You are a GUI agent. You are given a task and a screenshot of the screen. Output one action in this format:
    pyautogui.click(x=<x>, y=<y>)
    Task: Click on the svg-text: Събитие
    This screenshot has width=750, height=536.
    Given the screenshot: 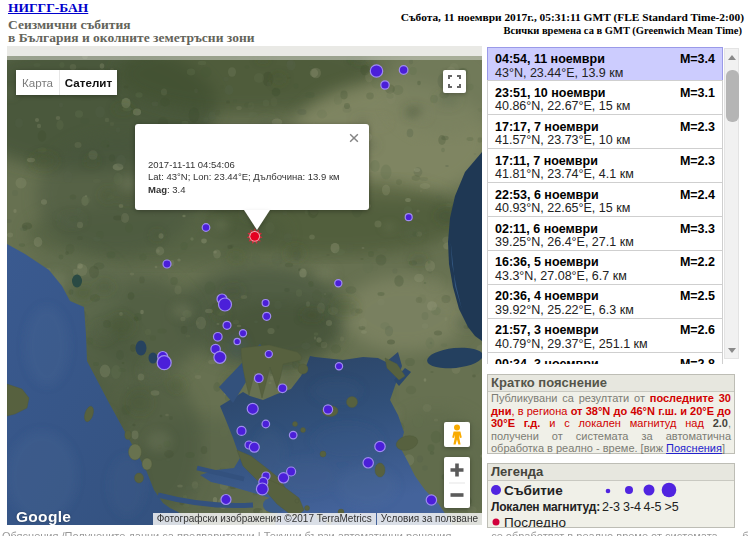 What is the action you would take?
    pyautogui.click(x=534, y=490)
    